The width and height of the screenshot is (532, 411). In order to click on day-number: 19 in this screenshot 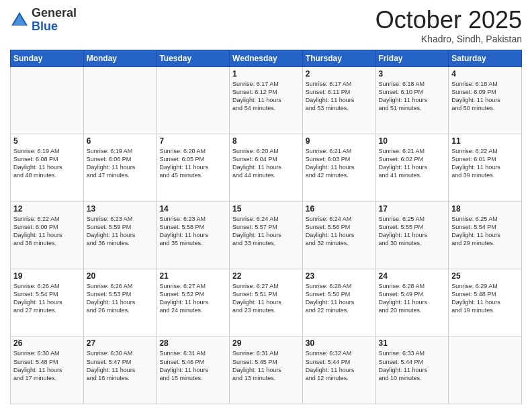, I will do `click(47, 276)`.